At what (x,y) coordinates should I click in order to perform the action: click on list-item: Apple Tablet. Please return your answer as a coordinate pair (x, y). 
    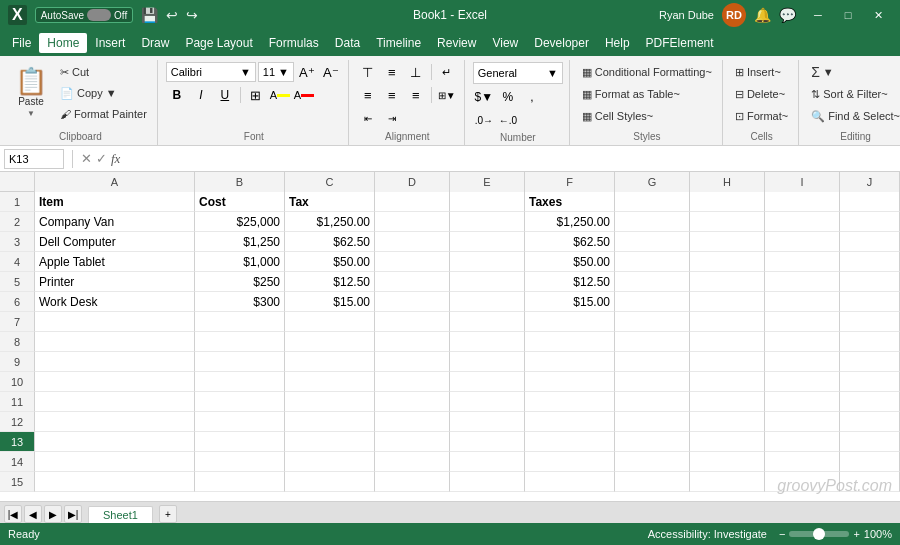
    Looking at the image, I should click on (115, 262).